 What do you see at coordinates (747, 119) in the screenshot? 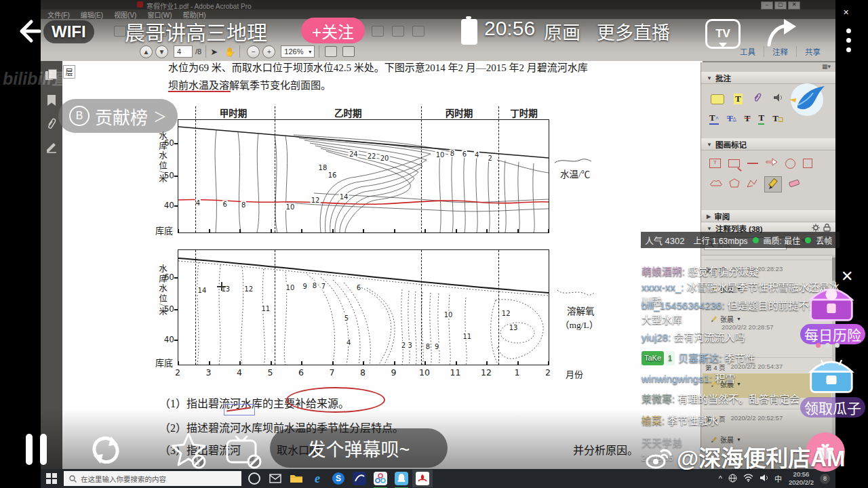
I see `strikethrough-icon: T` at bounding box center [747, 119].